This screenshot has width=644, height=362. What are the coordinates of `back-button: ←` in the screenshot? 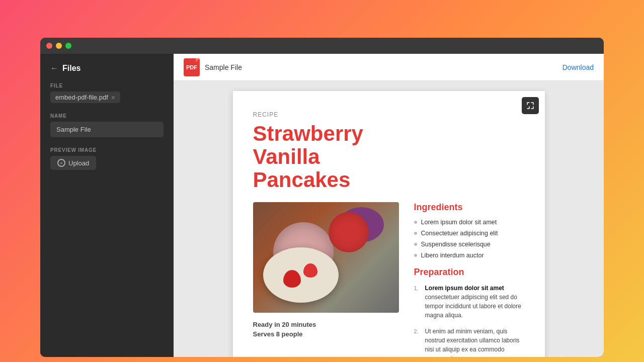 It's located at (54, 68).